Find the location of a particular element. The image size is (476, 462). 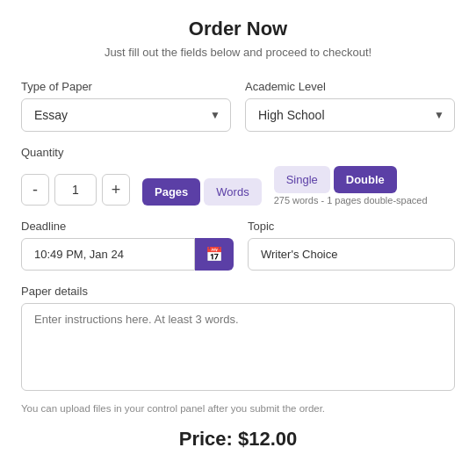

pages-words-toggle: Pages Words is located at coordinates (202, 191).